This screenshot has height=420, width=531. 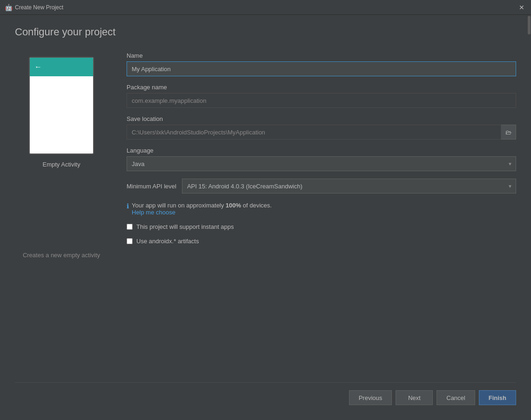 What do you see at coordinates (129, 227) in the screenshot?
I see `instant-apps-checkbox` at bounding box center [129, 227].